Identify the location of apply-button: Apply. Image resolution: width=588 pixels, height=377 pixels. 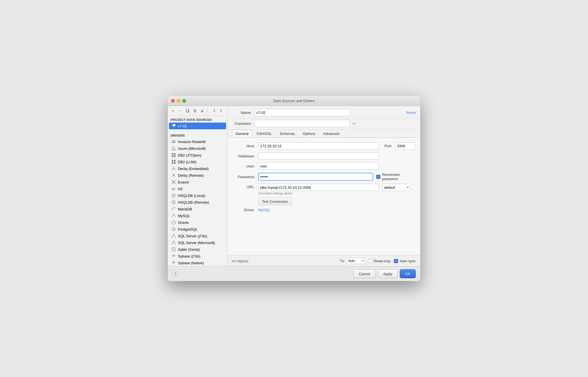
(388, 274).